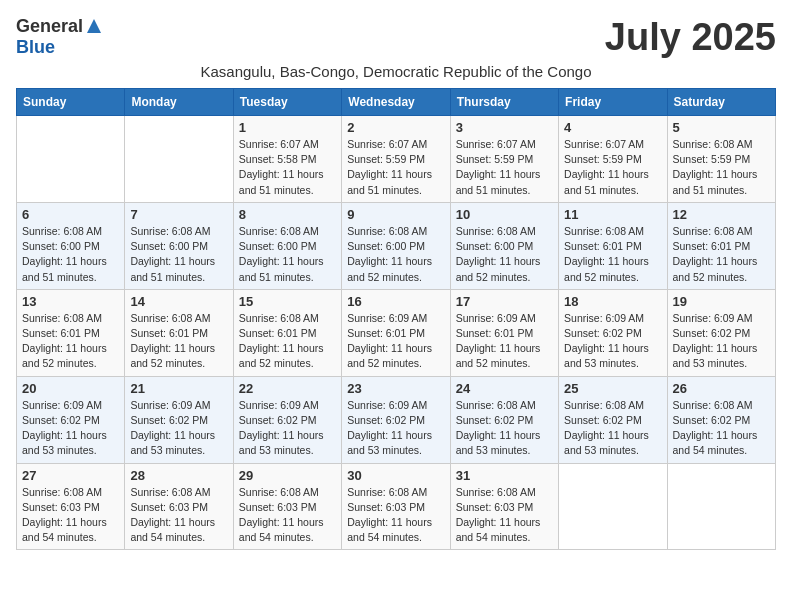 The image size is (792, 612). I want to click on day-number: 1, so click(288, 128).